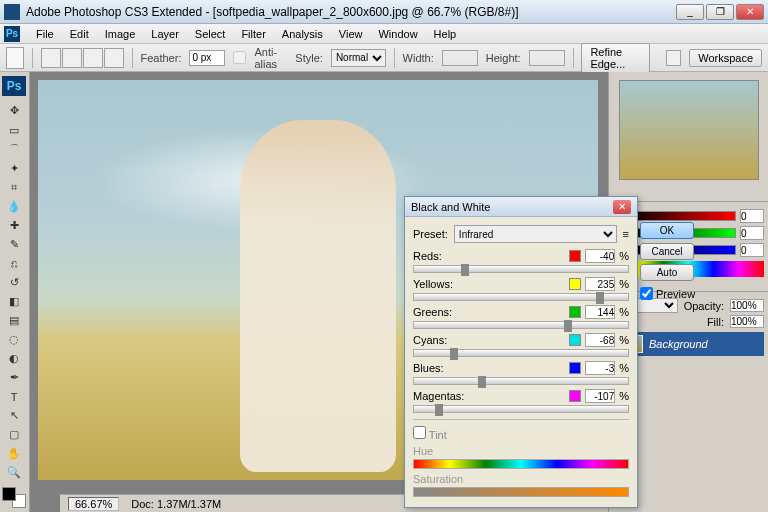 Image resolution: width=768 pixels, height=512 pixels. I want to click on shape-tool: ▢, so click(14, 434).